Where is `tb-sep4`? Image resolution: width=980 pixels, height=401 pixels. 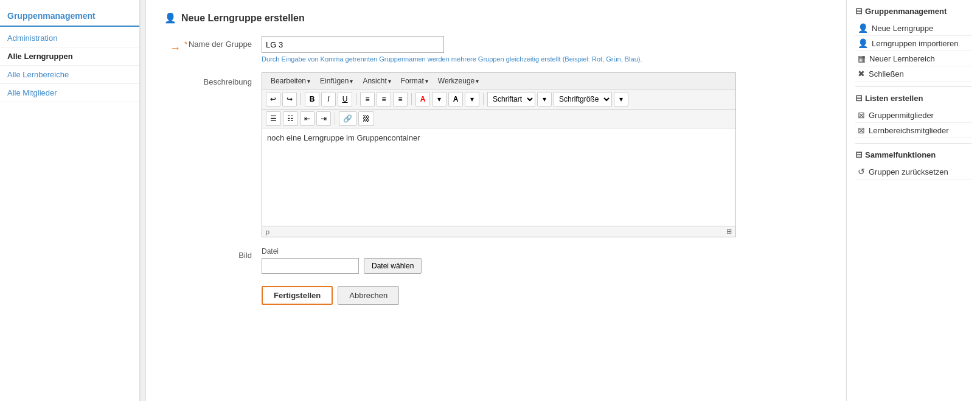 tb-sep4 is located at coordinates (483, 99).